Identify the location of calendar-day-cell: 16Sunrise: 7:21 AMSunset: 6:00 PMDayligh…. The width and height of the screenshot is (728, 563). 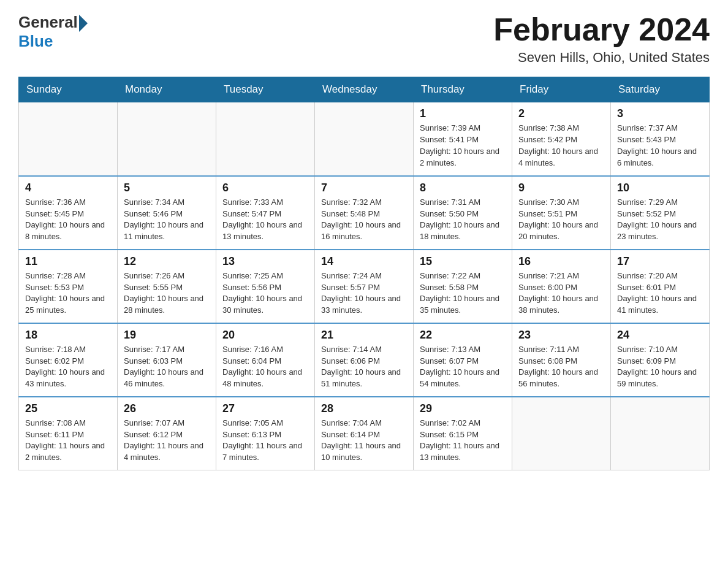
(561, 286).